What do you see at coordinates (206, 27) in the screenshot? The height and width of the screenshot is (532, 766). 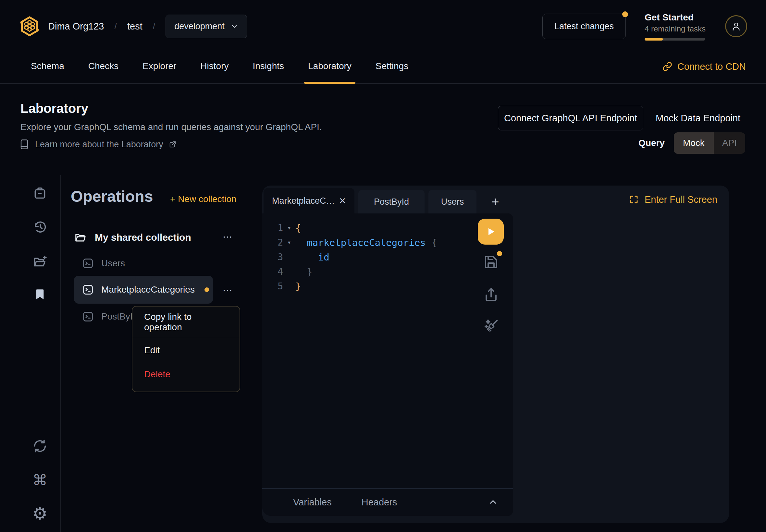 I see `environment-dropdown: development` at bounding box center [206, 27].